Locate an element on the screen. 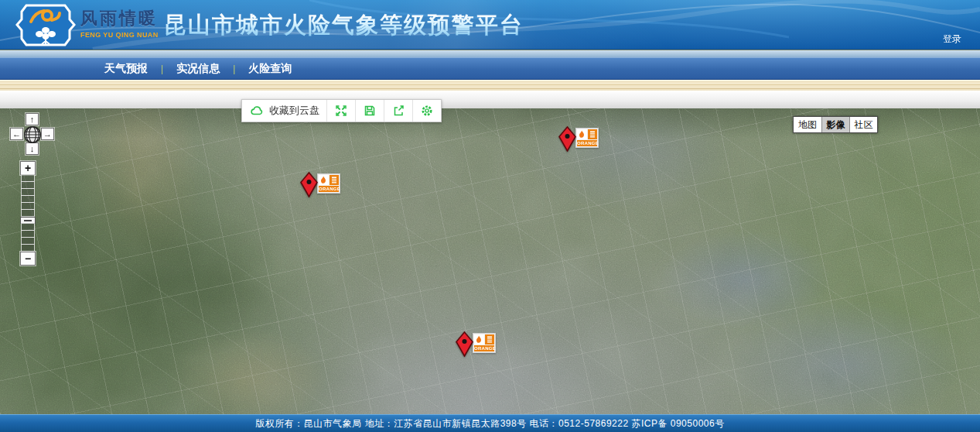  export-button is located at coordinates (398, 111).